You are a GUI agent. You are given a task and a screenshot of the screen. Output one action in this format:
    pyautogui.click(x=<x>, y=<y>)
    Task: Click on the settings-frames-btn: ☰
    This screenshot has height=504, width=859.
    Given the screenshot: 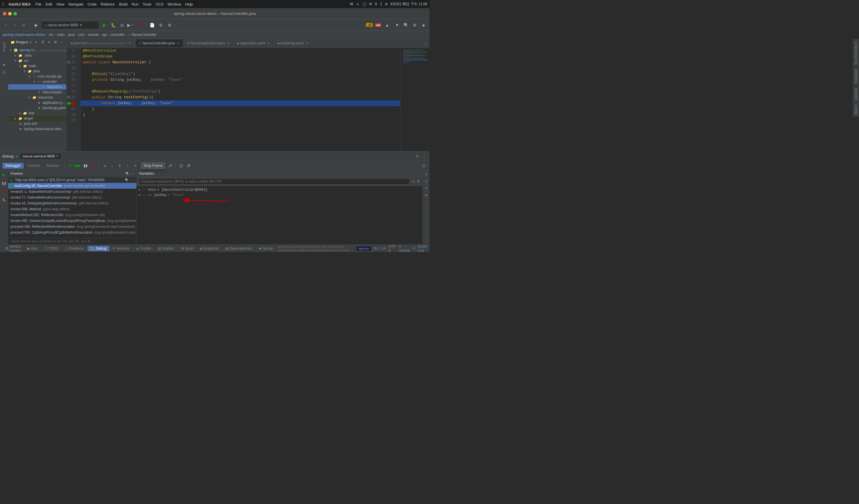 What is the action you would take?
    pyautogui.click(x=189, y=166)
    